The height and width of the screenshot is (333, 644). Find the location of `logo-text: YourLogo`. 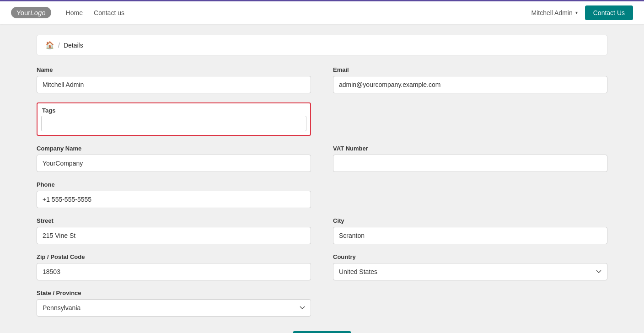

logo-text: YourLogo is located at coordinates (31, 13).